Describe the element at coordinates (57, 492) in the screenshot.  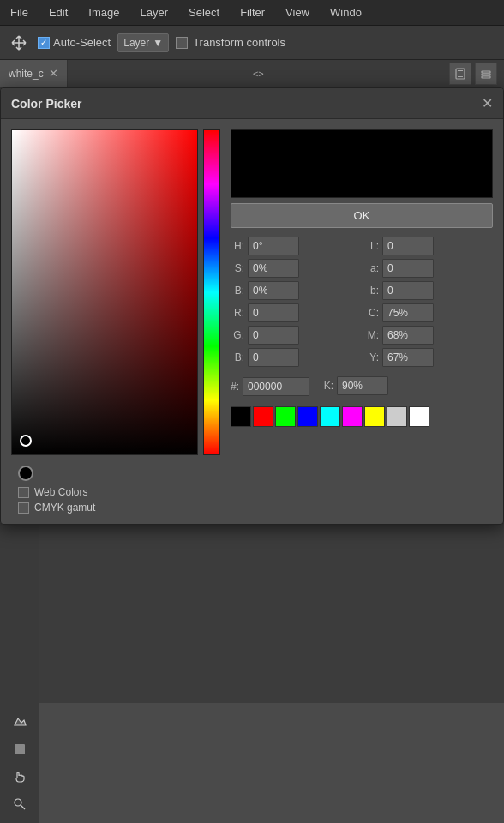
I see `web-colors-row: Web Colors` at that location.